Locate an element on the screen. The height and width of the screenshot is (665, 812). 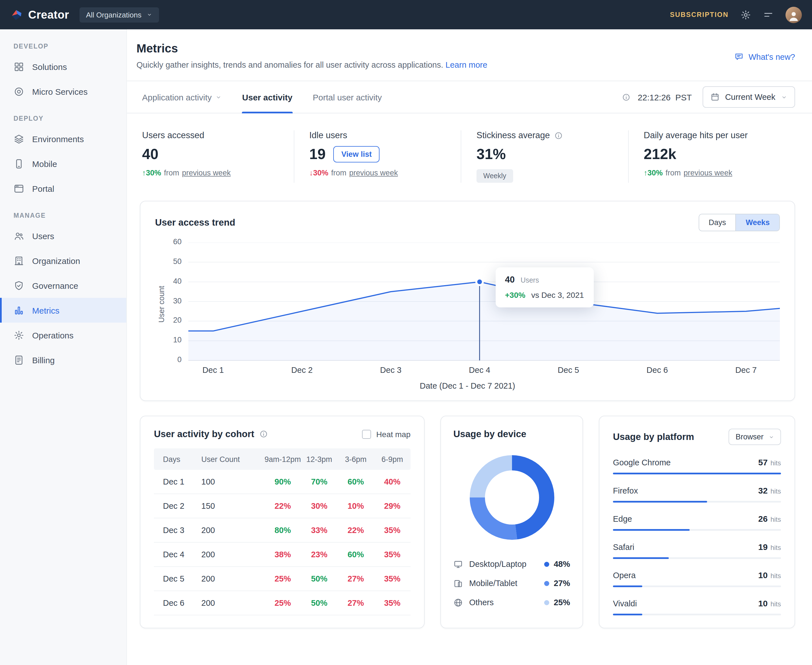
cohort-cell: 90% is located at coordinates (283, 482).